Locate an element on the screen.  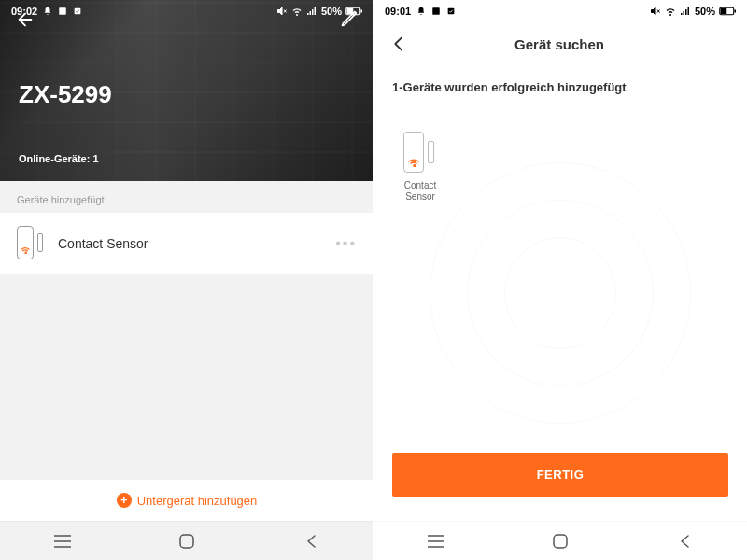
more-icon: ••• is located at coordinates (345, 244).